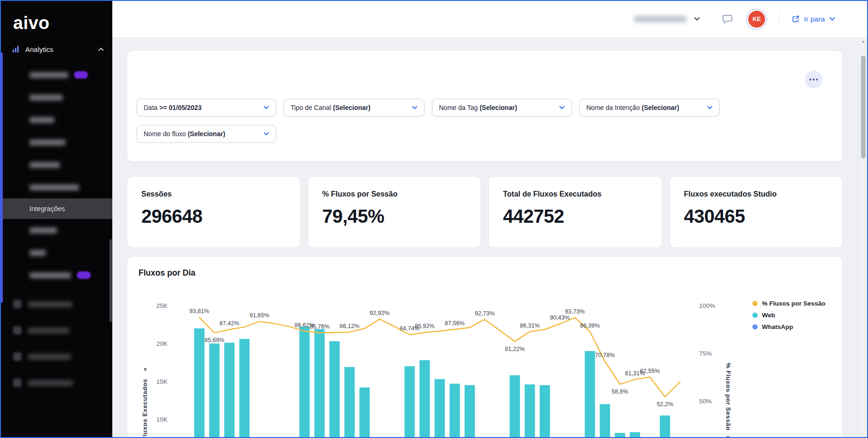 The height and width of the screenshot is (438, 868). Describe the element at coordinates (605, 355) in the screenshot. I see `svg-text: 70,78%` at that location.